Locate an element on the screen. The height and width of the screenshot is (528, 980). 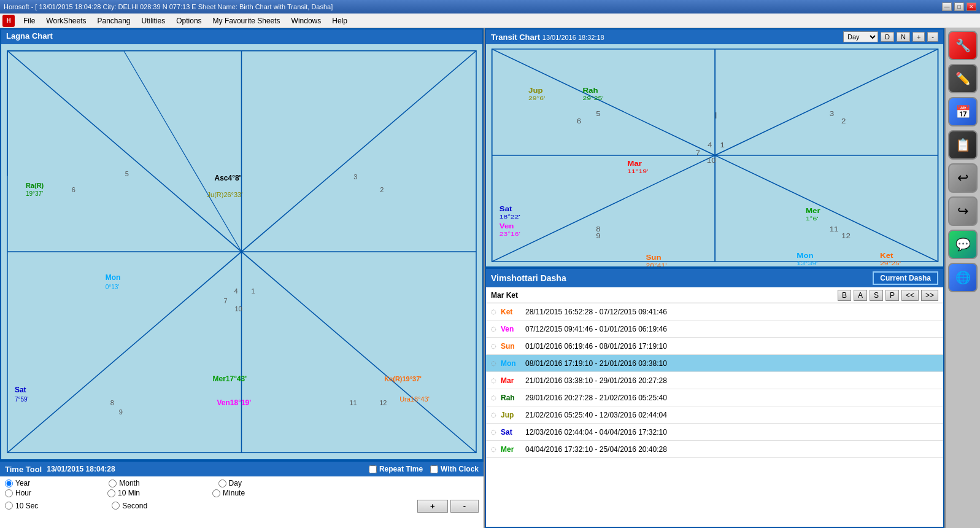
radio-hour: Hour is located at coordinates (18, 493).